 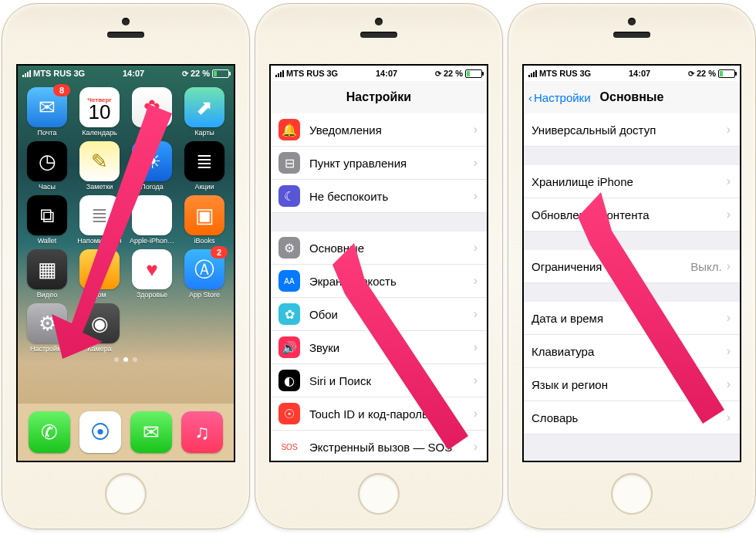 What do you see at coordinates (204, 241) in the screenshot?
I see `app-label: iBooks` at bounding box center [204, 241].